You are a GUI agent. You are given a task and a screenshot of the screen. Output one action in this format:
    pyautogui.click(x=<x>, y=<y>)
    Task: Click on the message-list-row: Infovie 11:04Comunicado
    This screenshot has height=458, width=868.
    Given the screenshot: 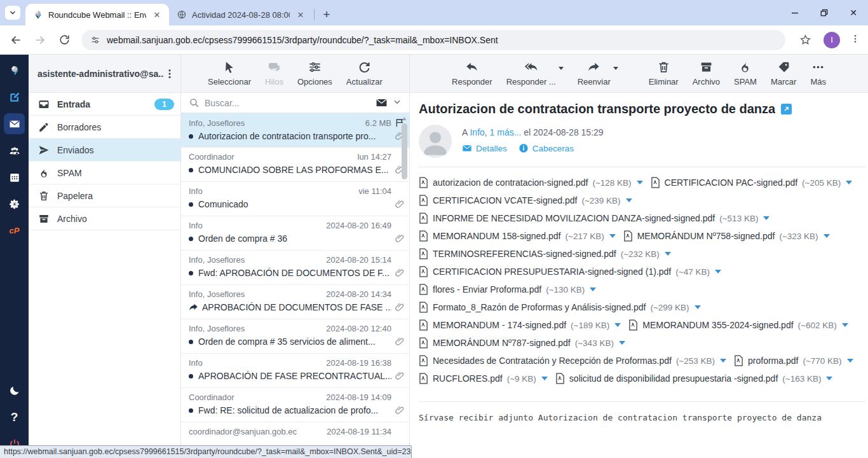 What is the action you would take?
    pyautogui.click(x=295, y=199)
    